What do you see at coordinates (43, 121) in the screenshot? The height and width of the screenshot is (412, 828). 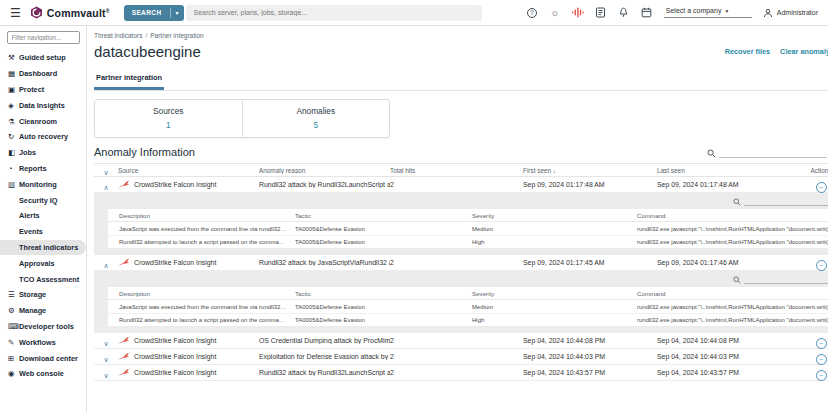 I see `sidebar-item-cleanroom: ⚗Cleanroom` at bounding box center [43, 121].